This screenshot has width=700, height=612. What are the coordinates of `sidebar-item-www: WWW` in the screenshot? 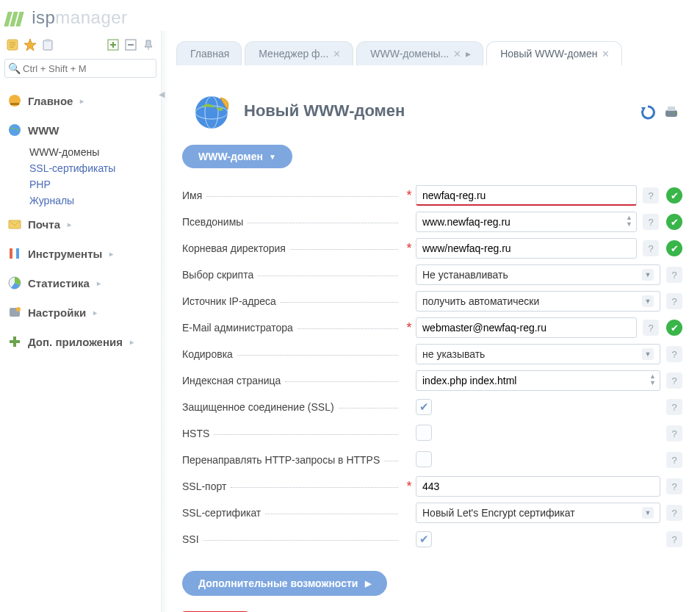 It's located at (81, 130).